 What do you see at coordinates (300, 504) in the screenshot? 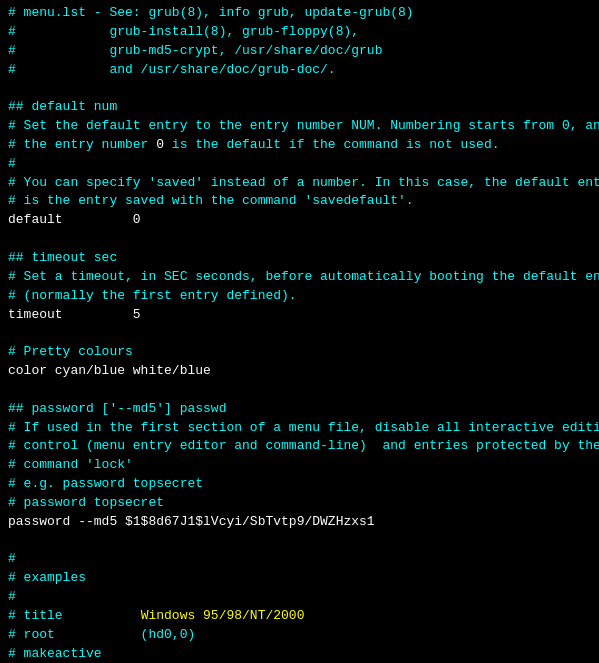
I see `line-27: # password topsecret` at bounding box center [300, 504].